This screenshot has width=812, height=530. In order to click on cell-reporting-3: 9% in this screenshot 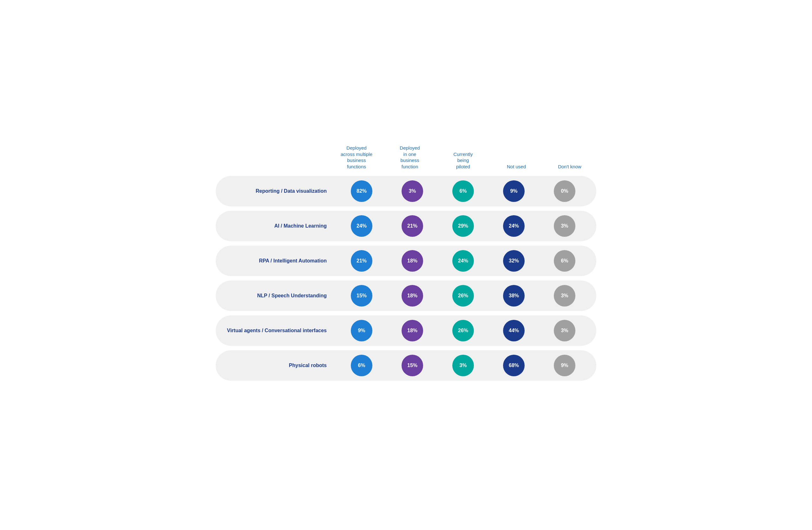, I will do `click(514, 191)`.